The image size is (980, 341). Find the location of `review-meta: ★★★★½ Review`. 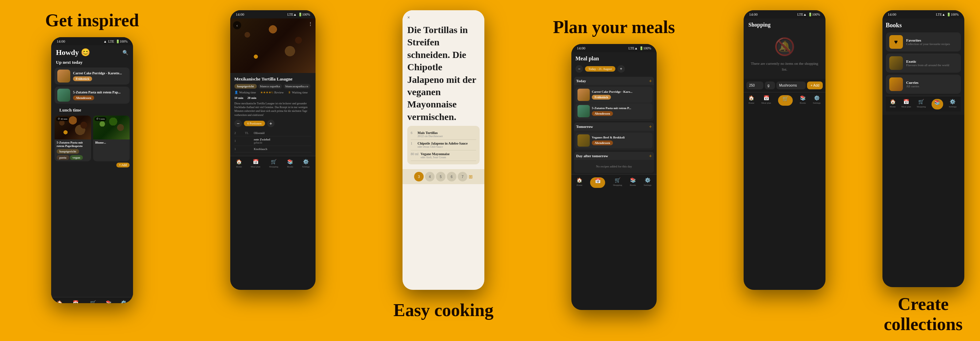

review-meta: ★★★★½ Review is located at coordinates (272, 93).